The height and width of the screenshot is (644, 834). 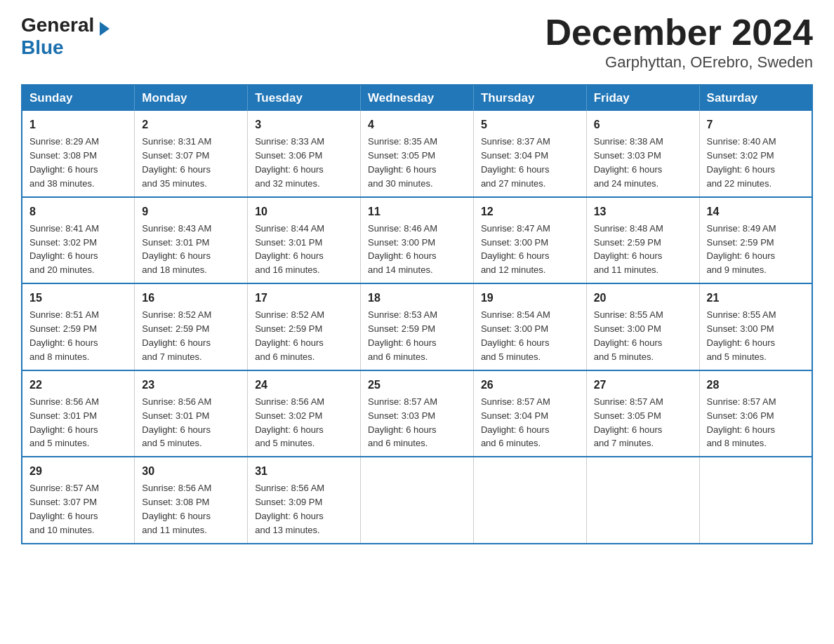 I want to click on calendar-cell: 9 Sunrise: 8:43 AMSunset: 3:01 PMDayligh…, so click(x=191, y=241).